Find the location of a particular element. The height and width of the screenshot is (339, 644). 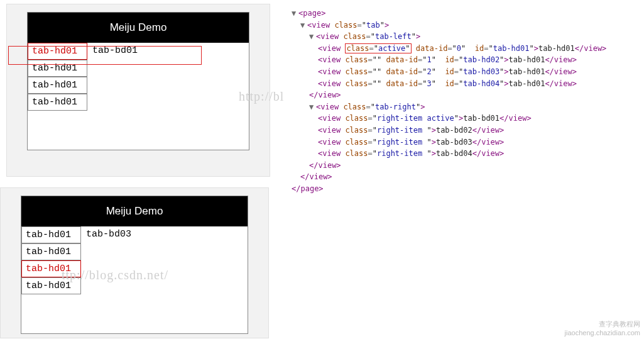

dom-node-hd-0: <view class="active" data-id="0" id="tab… is located at coordinates (462, 49).